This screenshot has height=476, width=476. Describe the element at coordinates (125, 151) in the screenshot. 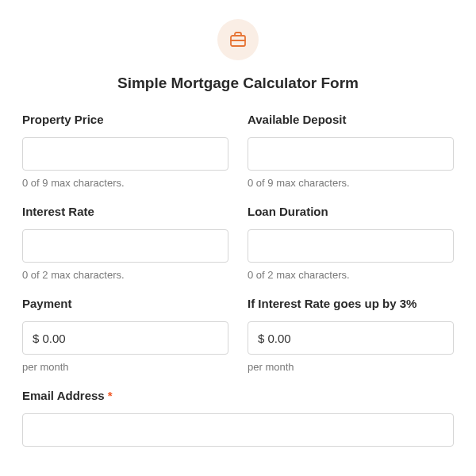

I see `field-property-price: Property Price 0 of 9 max characters.` at that location.